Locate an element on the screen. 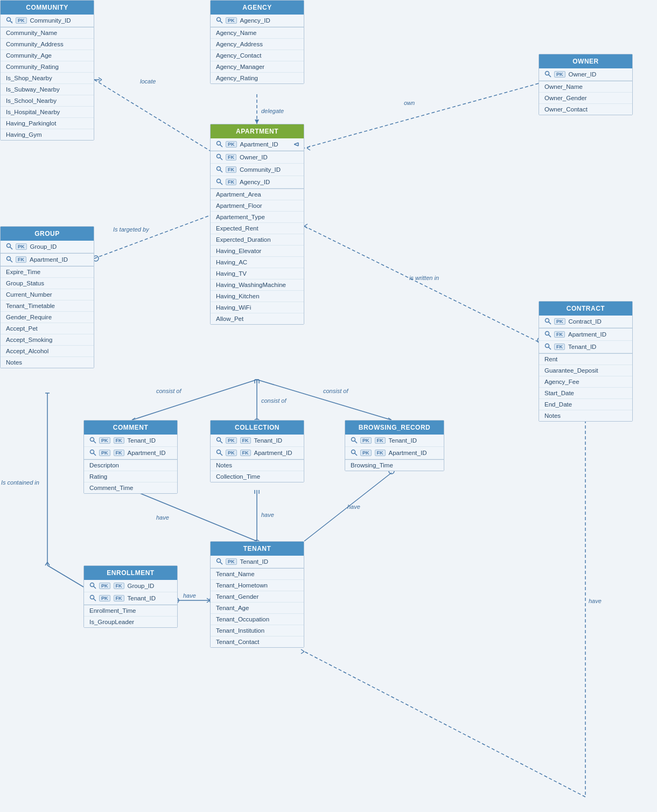  field-row: Accept_Alcohol is located at coordinates (47, 351).